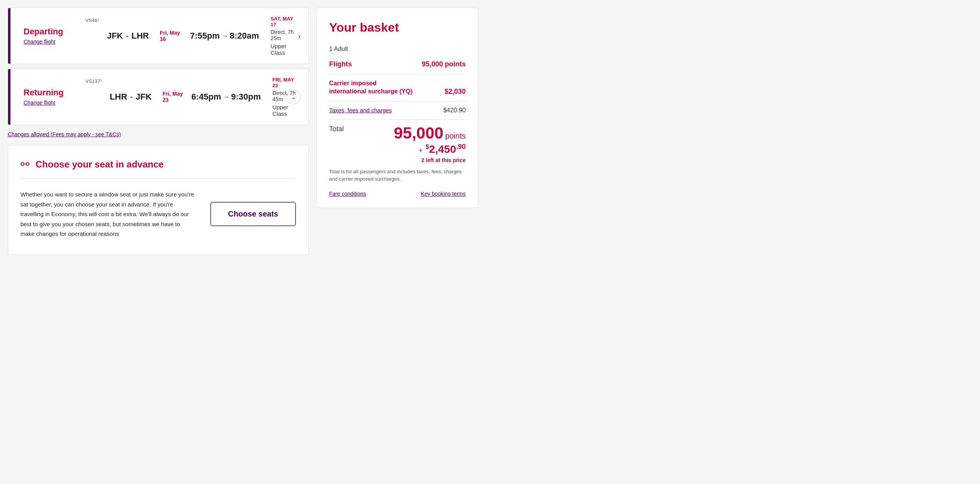  I want to click on times-arrow-departing: →, so click(225, 36).